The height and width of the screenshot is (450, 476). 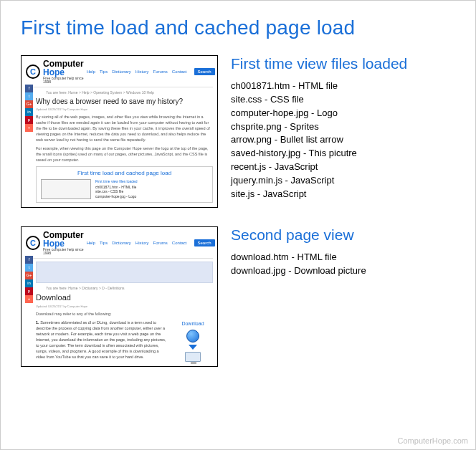 I want to click on monitor-icon, so click(x=193, y=357).